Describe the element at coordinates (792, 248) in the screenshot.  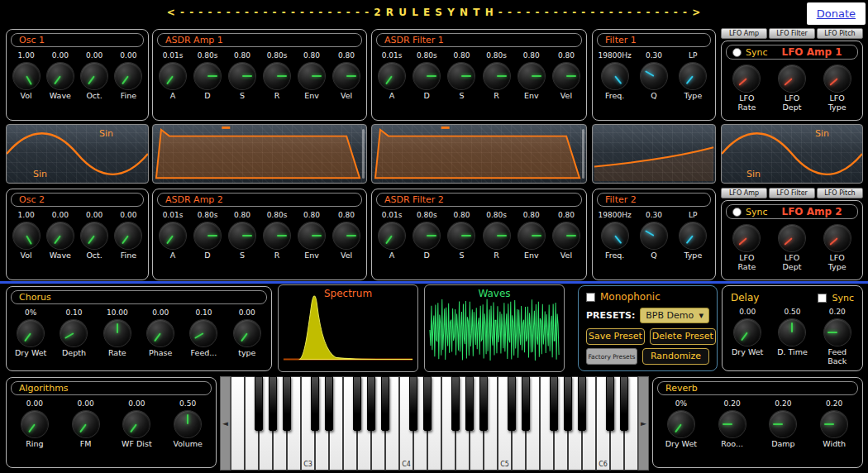
I see `knob-lfo-dept: LFO Dept` at that location.